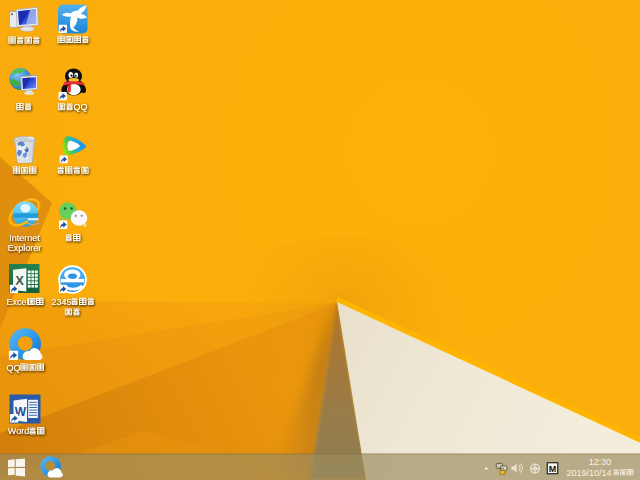 The height and width of the screenshot is (480, 640). I want to click on svg-text: Excel, so click(17, 302).